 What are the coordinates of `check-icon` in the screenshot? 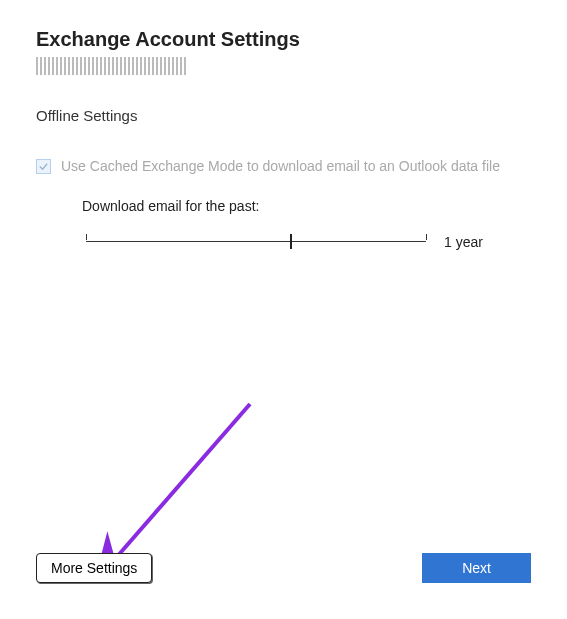 It's located at (44, 166).